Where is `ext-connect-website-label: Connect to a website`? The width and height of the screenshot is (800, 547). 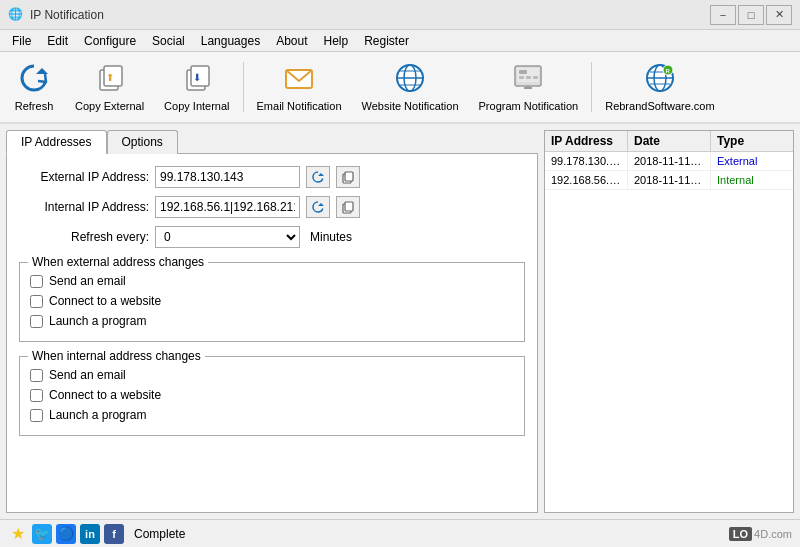
ext-connect-website-label: Connect to a website is located at coordinates (105, 301).